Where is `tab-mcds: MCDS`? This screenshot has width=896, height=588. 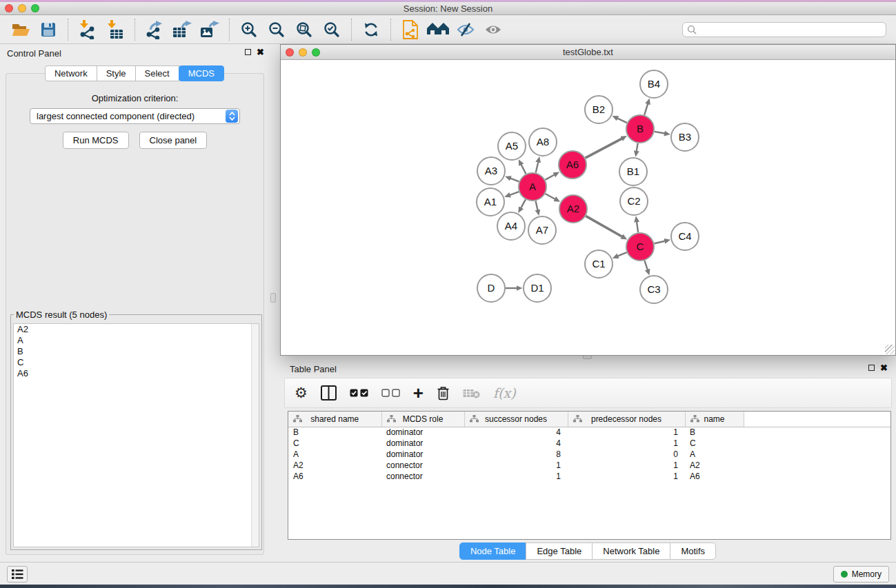
tab-mcds: MCDS is located at coordinates (201, 73).